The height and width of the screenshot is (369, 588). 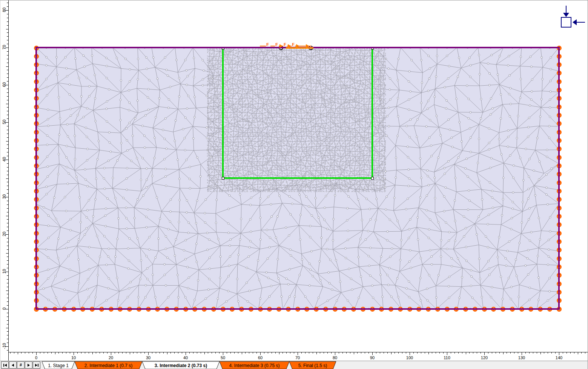 What do you see at coordinates (522, 358) in the screenshot?
I see `ruler-label: 130` at bounding box center [522, 358].